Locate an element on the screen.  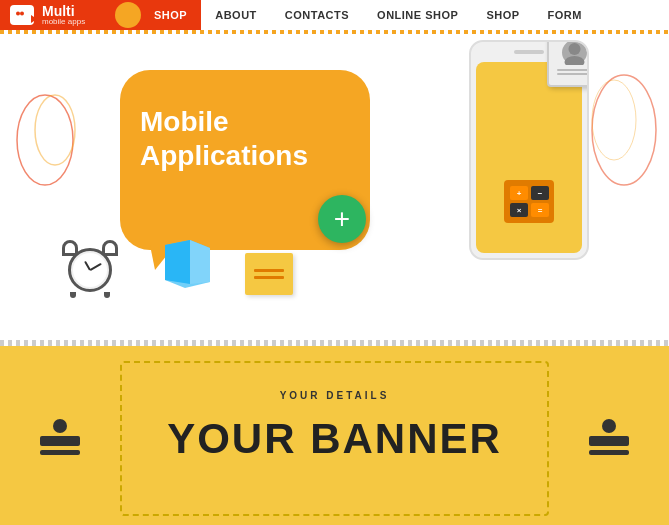
speech-bubble-text: Mobile Applications is located at coordinates (224, 138).